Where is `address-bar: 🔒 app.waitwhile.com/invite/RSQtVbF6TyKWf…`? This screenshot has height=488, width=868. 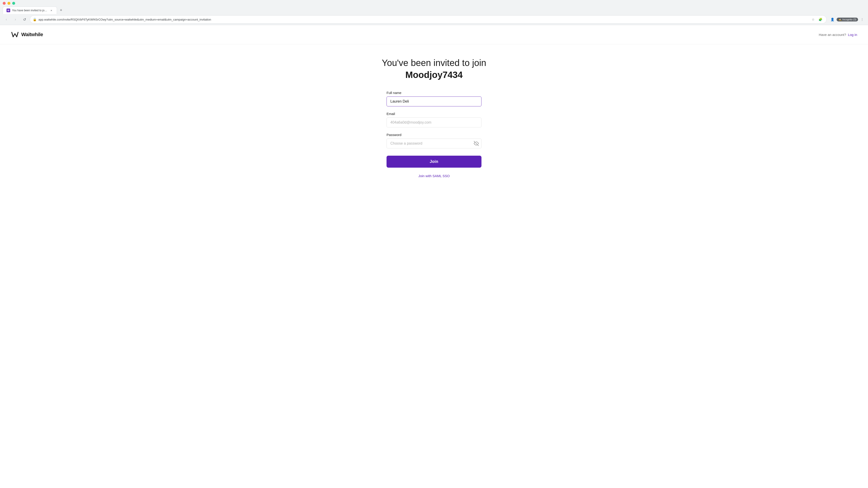
address-bar: 🔒 app.waitwhile.com/invite/RSQtVbF6TyKWf… is located at coordinates (428, 20).